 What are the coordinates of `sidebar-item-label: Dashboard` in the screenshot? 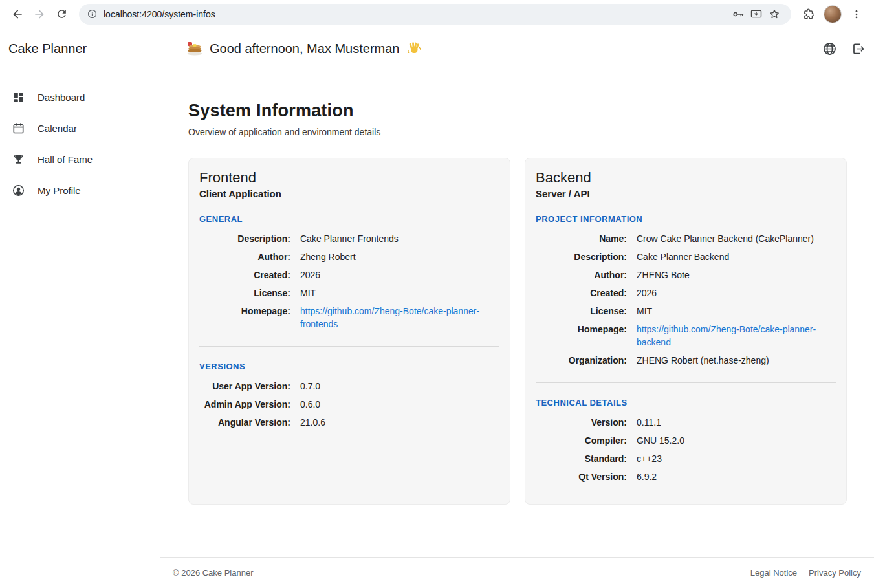 It's located at (61, 97).